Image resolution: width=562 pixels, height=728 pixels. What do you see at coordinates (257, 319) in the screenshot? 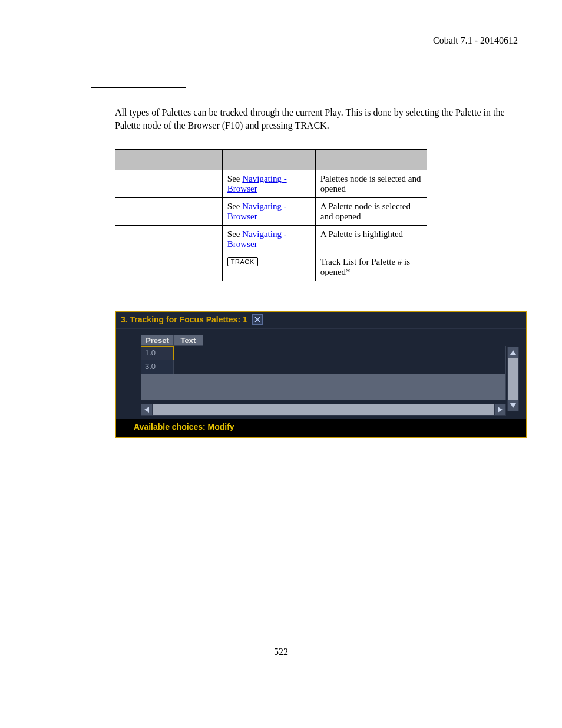
I see `close-icon` at bounding box center [257, 319].